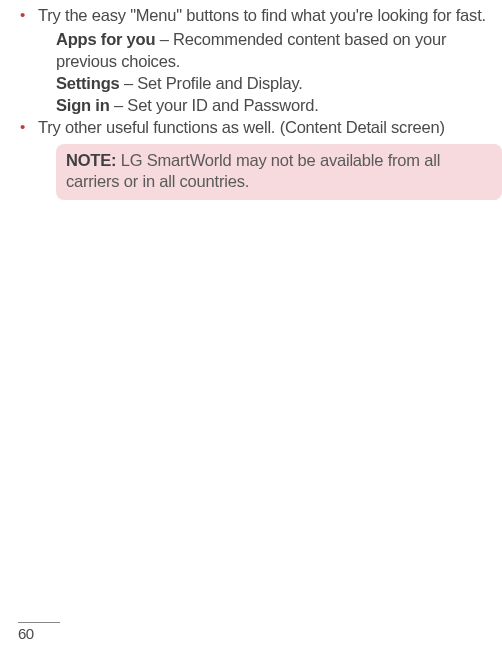 The width and height of the screenshot is (502, 654). What do you see at coordinates (48, 634) in the screenshot?
I see `page-number: 60` at bounding box center [48, 634].